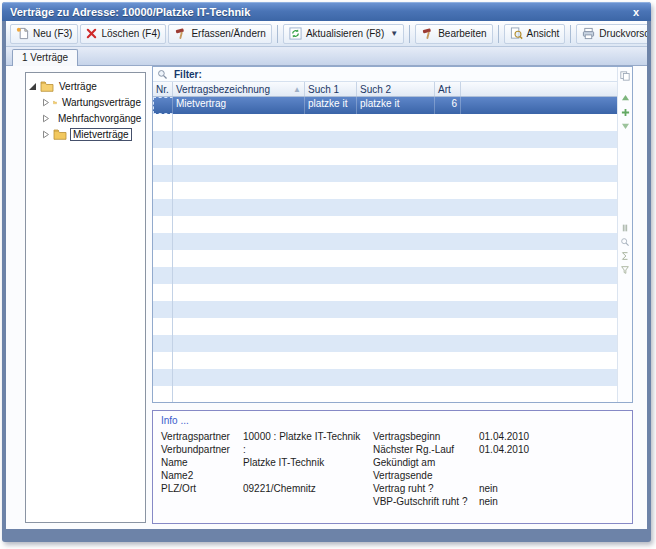 The height and width of the screenshot is (549, 656). I want to click on info-label: Nächster Rg.-Lauf, so click(426, 450).